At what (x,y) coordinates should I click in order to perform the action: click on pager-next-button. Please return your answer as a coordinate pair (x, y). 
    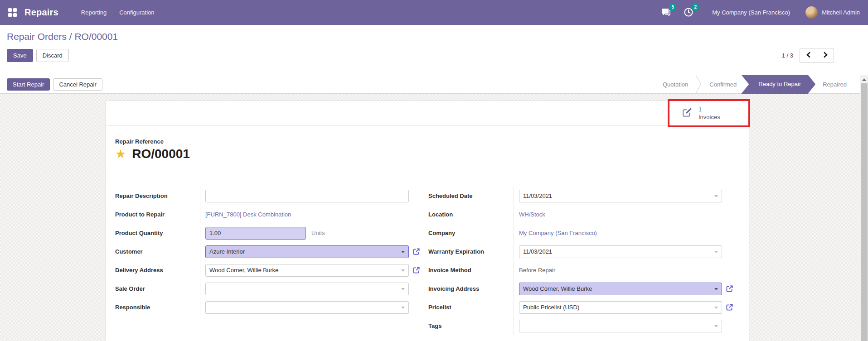
    Looking at the image, I should click on (825, 55).